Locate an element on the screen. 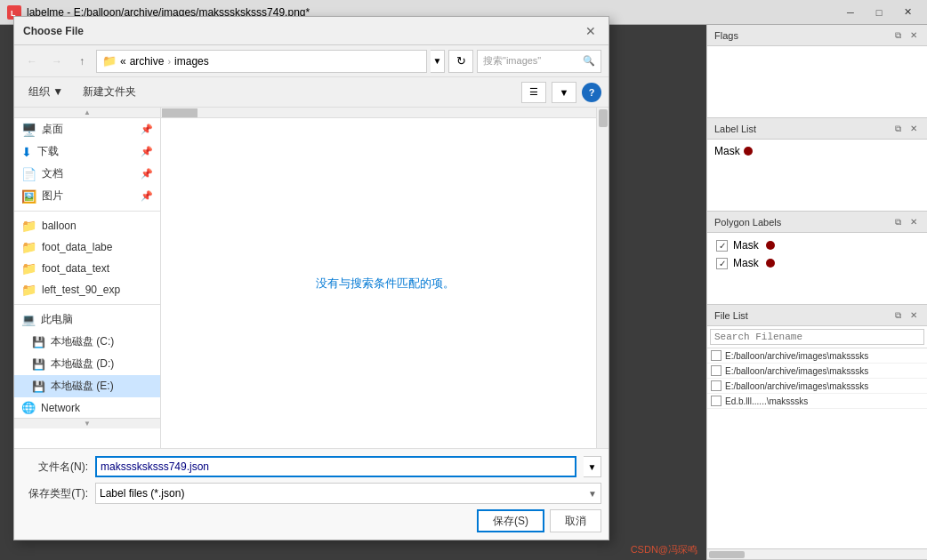 Image resolution: width=927 pixels, height=560 pixels. new-folder-button: 新建文件夹 is located at coordinates (109, 92).